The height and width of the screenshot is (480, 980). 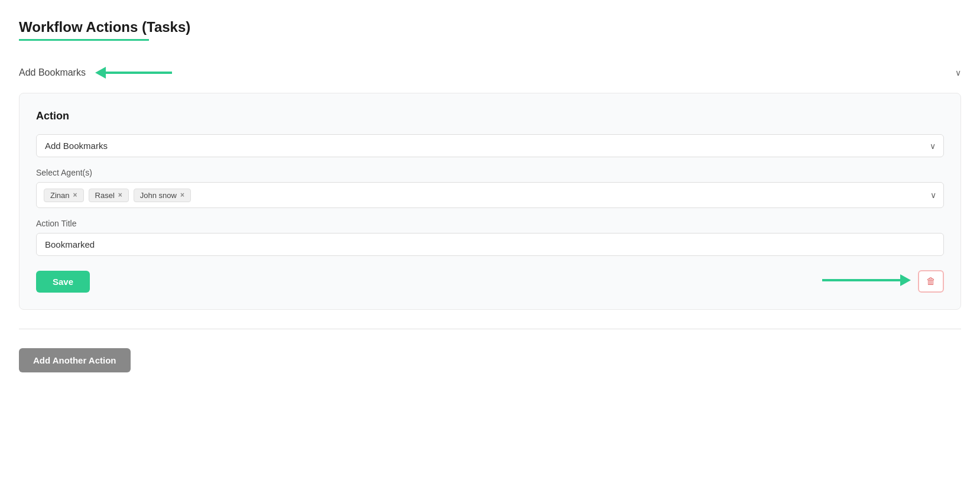 I want to click on action-select: Add Bookmarks, so click(x=490, y=145).